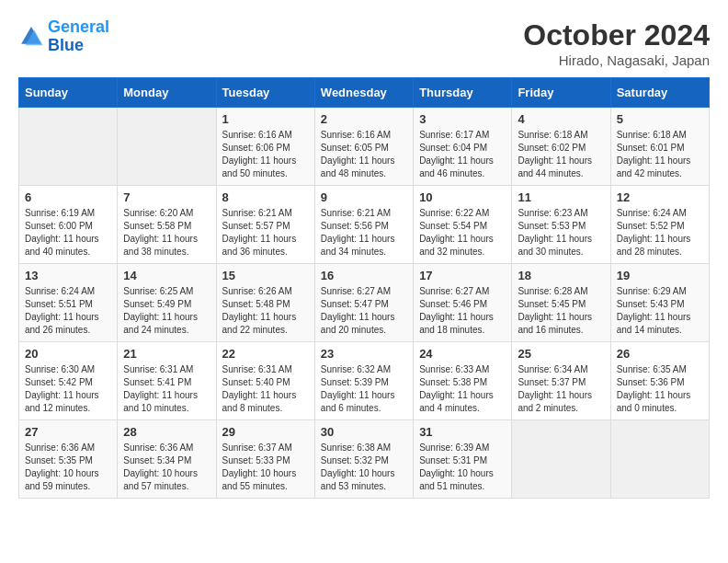 The height and width of the screenshot is (563, 728). Describe the element at coordinates (68, 197) in the screenshot. I see `day-number: 6` at that location.